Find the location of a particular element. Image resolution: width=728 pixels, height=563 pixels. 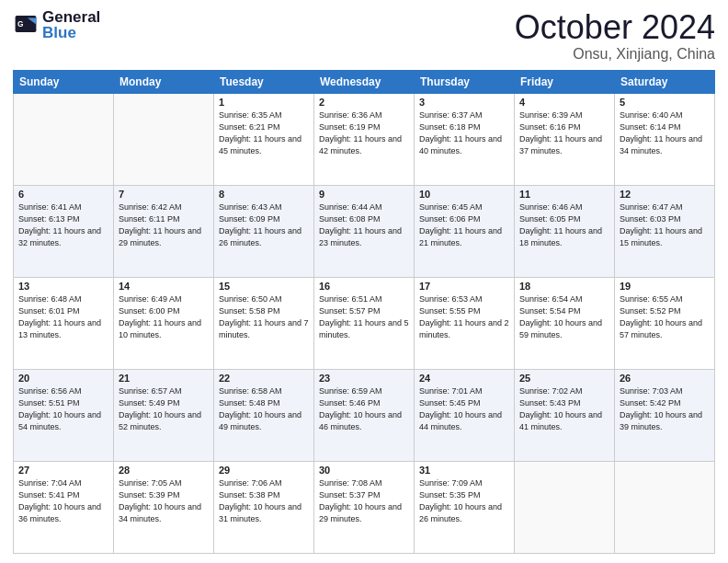

day-info: Sunrise: 6:51 AMSunset: 5:57 PMDaylight:… is located at coordinates (364, 317).